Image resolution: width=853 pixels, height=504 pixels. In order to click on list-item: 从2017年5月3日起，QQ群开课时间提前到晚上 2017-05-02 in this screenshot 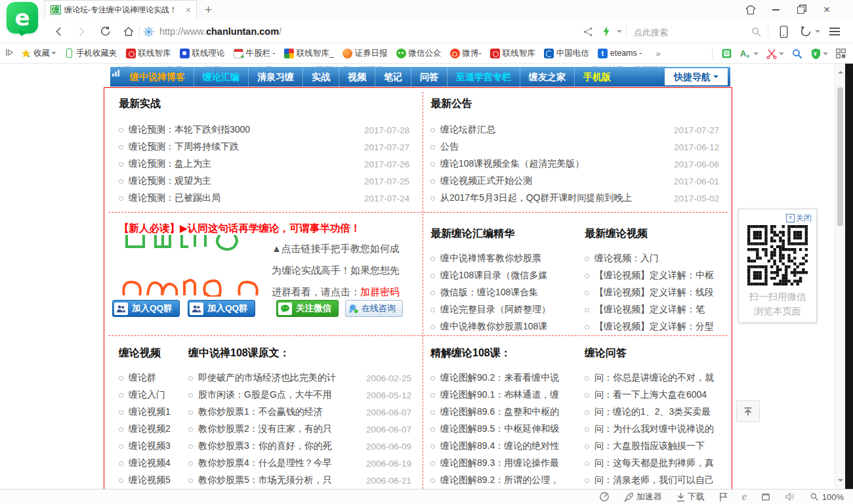, I will do `click(575, 198)`.